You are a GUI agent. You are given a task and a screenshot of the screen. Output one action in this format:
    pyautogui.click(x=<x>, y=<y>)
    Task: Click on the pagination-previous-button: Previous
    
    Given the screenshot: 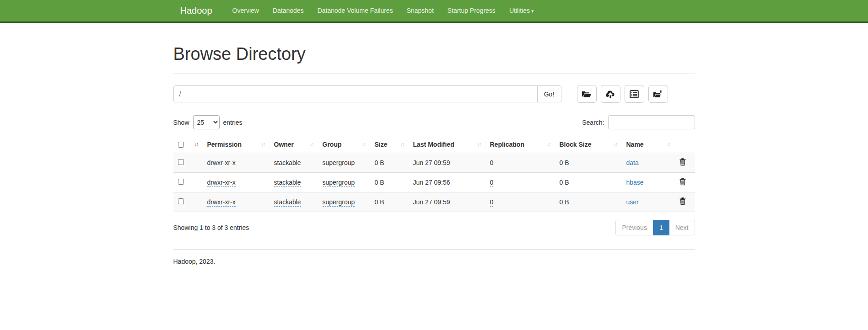 What is the action you would take?
    pyautogui.click(x=634, y=228)
    